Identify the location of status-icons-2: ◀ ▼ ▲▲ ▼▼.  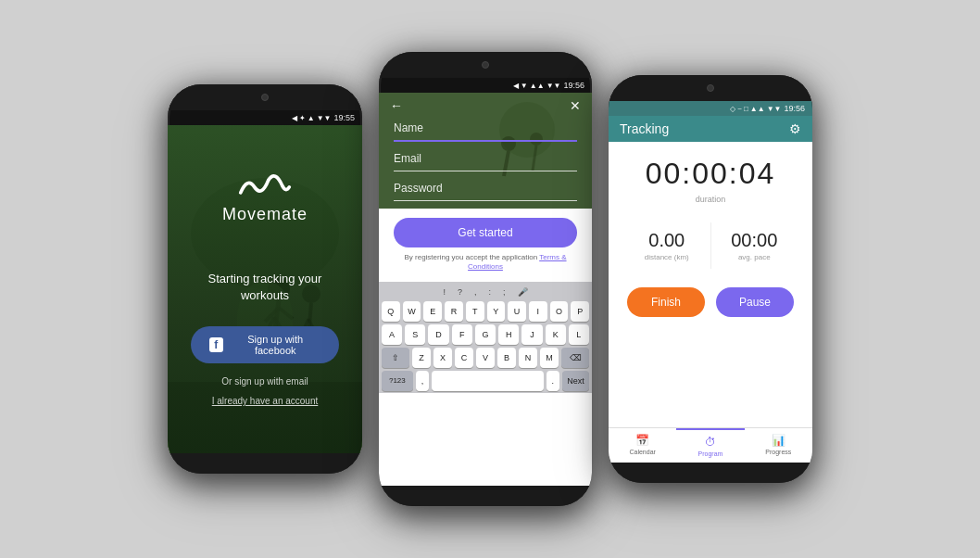
(537, 85).